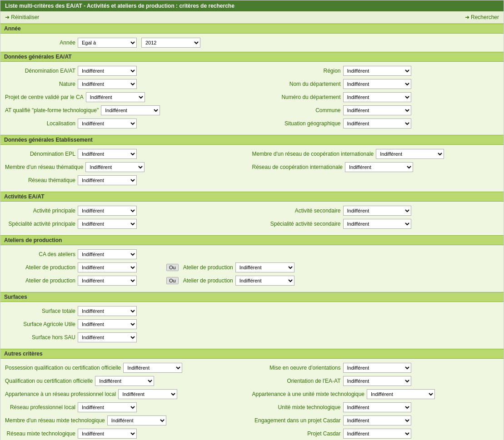  I want to click on surface-agricole-utile-label: Surface Agricole Utile, so click(41, 324).